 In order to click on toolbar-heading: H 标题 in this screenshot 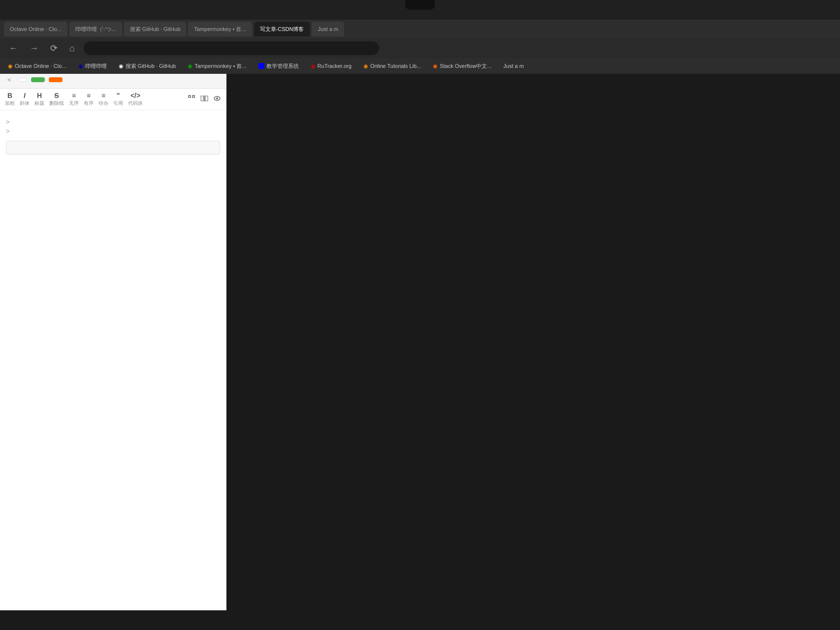, I will do `click(39, 99)`.